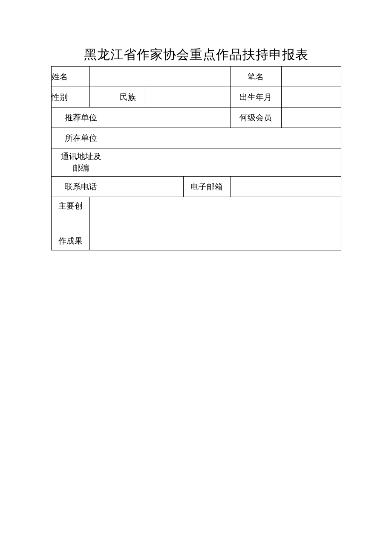 The image size is (392, 555). Describe the element at coordinates (128, 97) in the screenshot. I see `ethnicity-label: 民族` at that location.